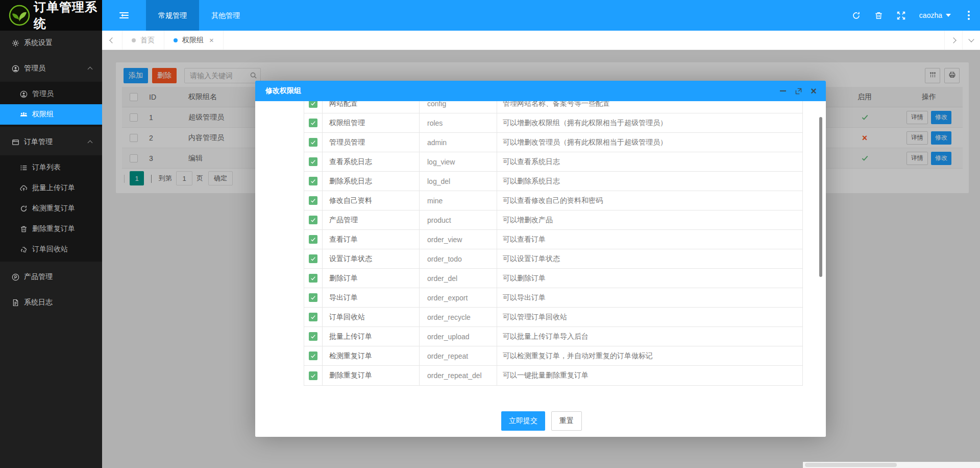 The image size is (980, 468). I want to click on sidebar-submenu: 管理员 权限组, so click(51, 104).